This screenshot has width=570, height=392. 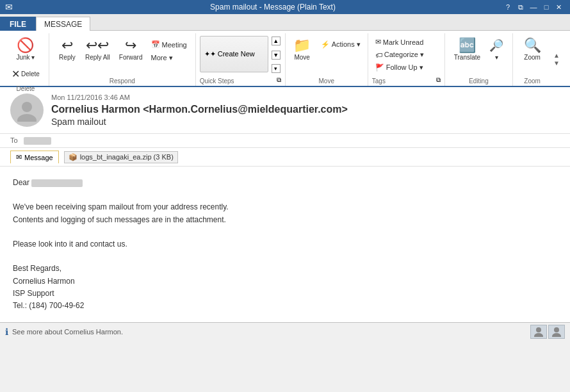 I want to click on delete-icon: ✕, so click(x=15, y=74).